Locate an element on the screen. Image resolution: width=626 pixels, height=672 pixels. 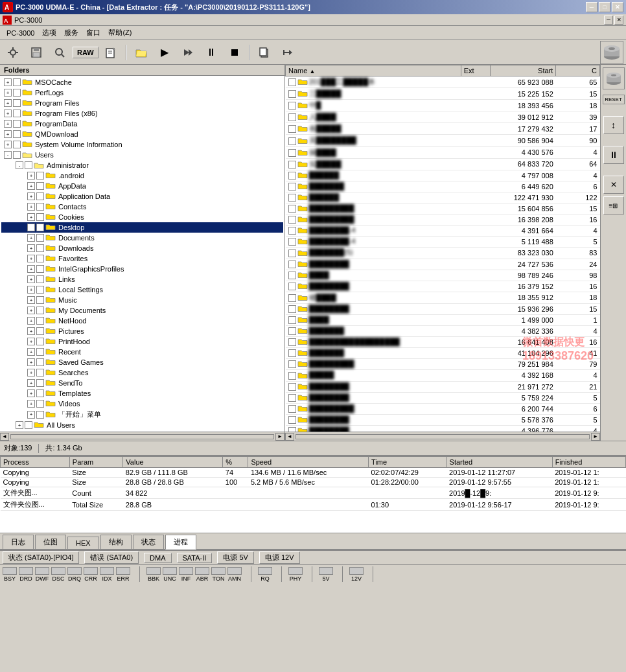
checkbox-startmenu is located at coordinates (40, 415).